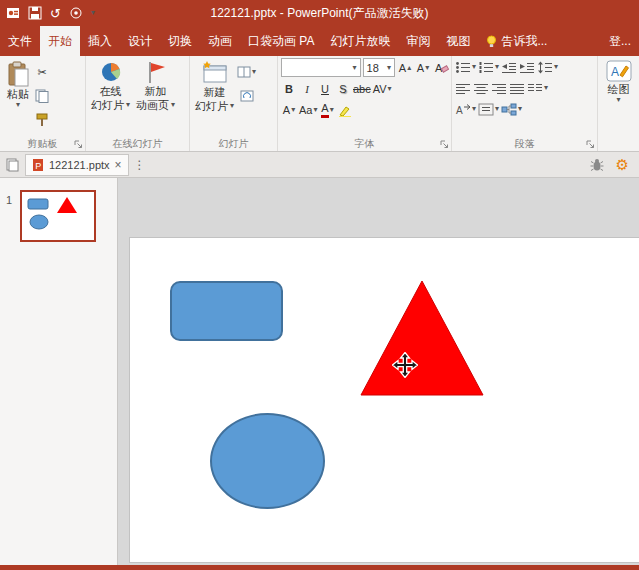 This screenshot has width=639, height=570. What do you see at coordinates (247, 96) in the screenshot?
I see `slide-reset-button` at bounding box center [247, 96].